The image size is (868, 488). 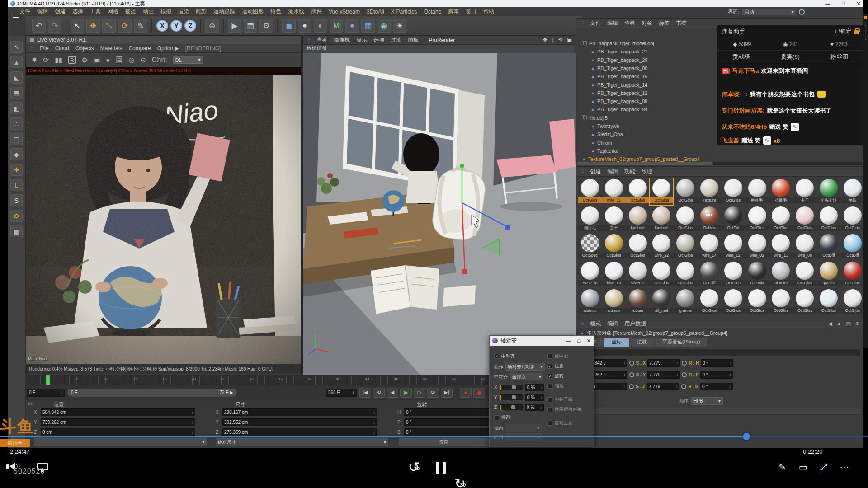 I want to click on am-menu-用户数据: 用户数据, so click(x=635, y=324).